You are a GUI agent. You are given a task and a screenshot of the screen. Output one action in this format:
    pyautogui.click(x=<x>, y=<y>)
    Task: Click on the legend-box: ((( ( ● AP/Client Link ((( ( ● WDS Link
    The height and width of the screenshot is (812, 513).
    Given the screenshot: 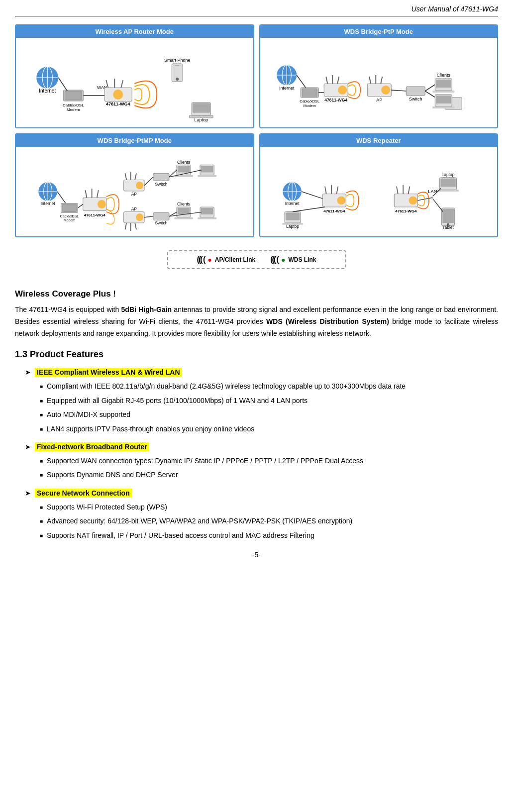 What is the action you would take?
    pyautogui.click(x=257, y=260)
    